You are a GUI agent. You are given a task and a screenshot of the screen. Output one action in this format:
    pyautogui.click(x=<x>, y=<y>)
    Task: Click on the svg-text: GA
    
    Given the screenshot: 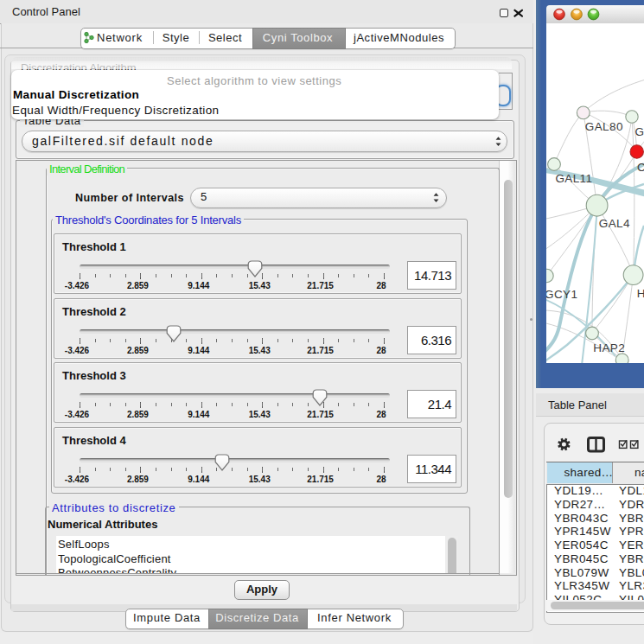 What is the action you would take?
    pyautogui.click(x=640, y=131)
    